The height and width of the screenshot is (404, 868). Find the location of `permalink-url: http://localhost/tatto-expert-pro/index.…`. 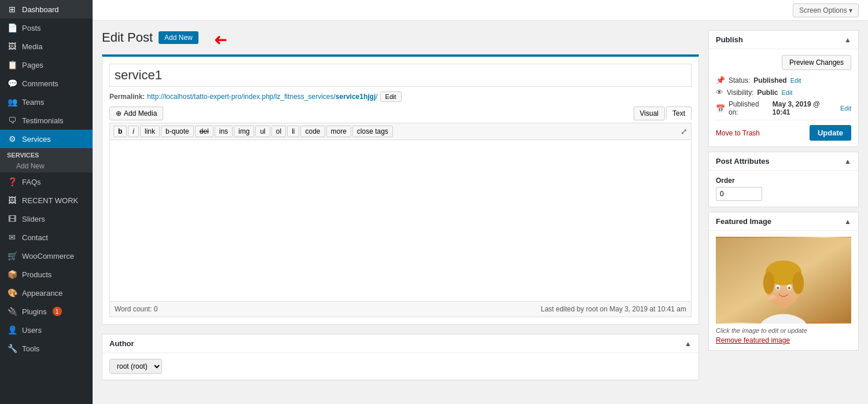

permalink-url: http://localhost/tatto-expert-pro/index.… is located at coordinates (262, 97).